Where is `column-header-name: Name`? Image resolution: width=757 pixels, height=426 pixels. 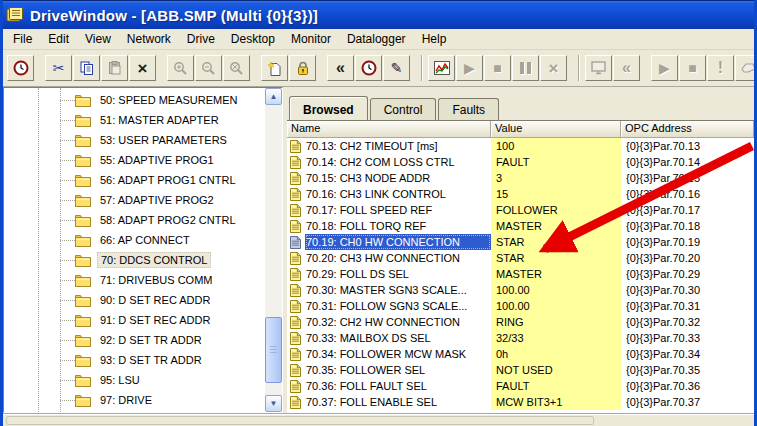
column-header-name: Name is located at coordinates (389, 130).